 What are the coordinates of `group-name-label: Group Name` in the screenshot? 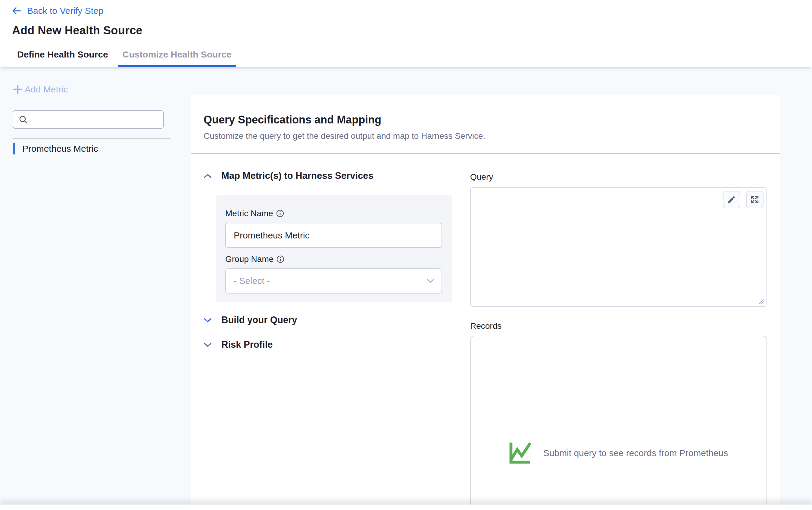 It's located at (250, 259).